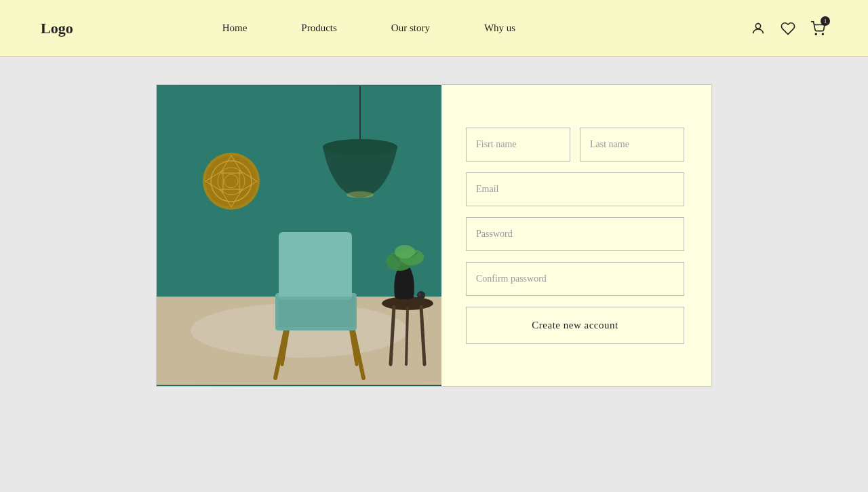 This screenshot has height=492, width=868. I want to click on confirm-password-input, so click(575, 279).